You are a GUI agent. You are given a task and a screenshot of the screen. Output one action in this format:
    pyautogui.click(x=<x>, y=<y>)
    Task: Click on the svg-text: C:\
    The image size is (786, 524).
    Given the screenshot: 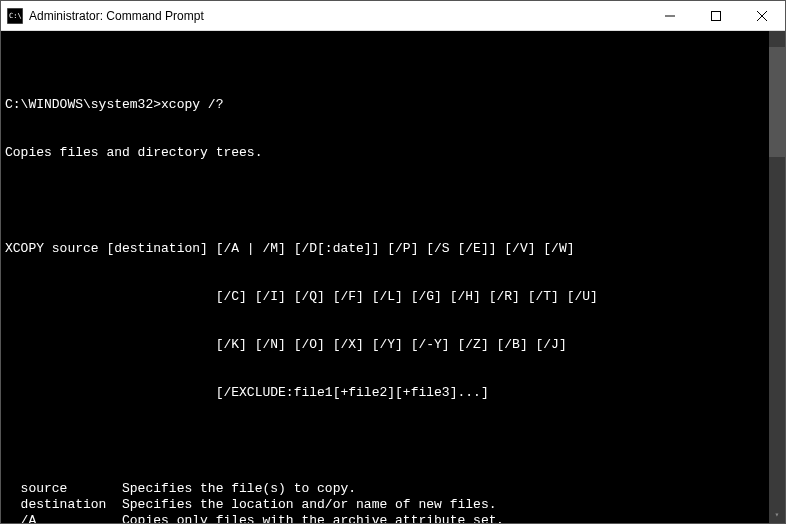 What is the action you would take?
    pyautogui.click(x=16, y=16)
    